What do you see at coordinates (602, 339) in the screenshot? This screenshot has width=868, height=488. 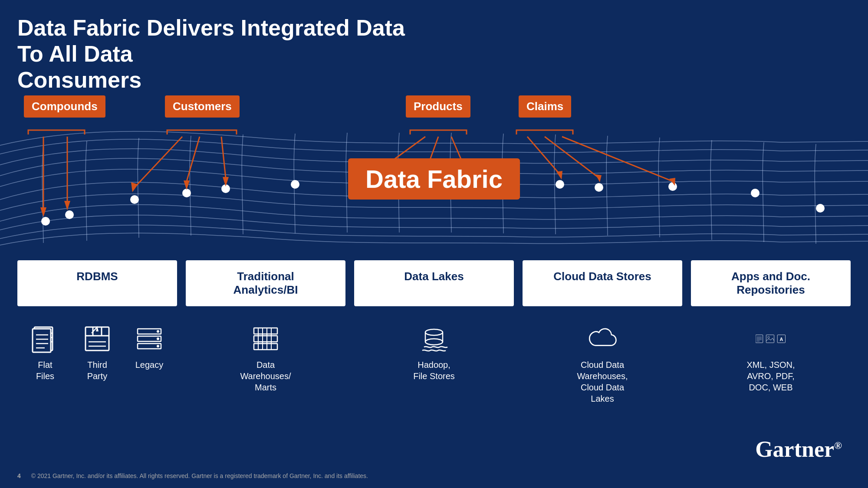 I see `cloud-icon` at bounding box center [602, 339].